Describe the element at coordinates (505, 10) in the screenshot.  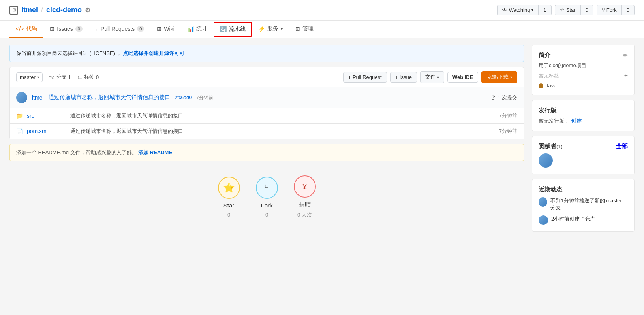
I see `eye-icon: 👁` at that location.